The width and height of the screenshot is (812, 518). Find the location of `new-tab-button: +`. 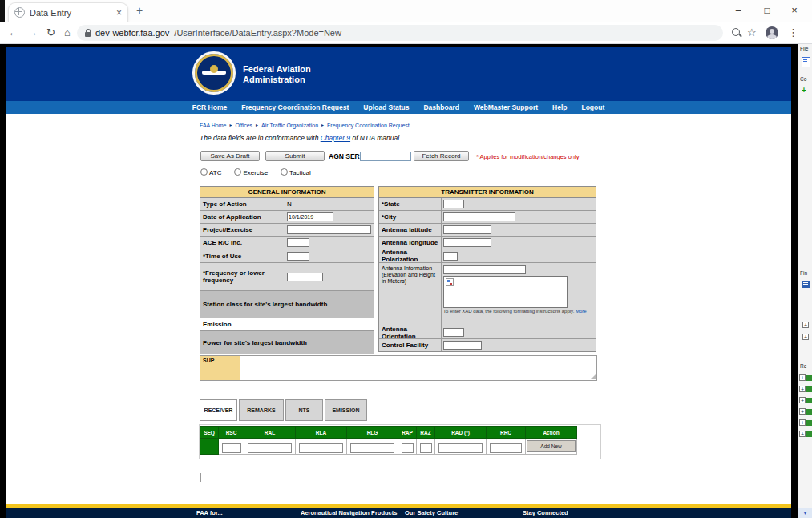

new-tab-button: + is located at coordinates (139, 10).